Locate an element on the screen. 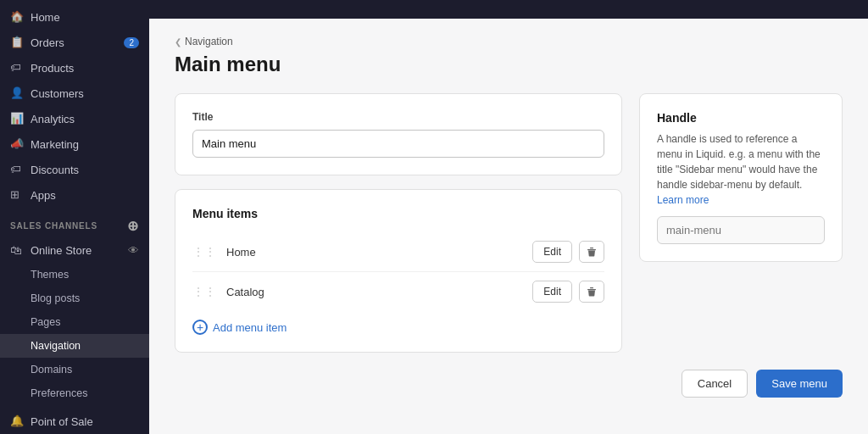 This screenshot has width=868, height=434. save-menu-button: Save menu is located at coordinates (799, 383).